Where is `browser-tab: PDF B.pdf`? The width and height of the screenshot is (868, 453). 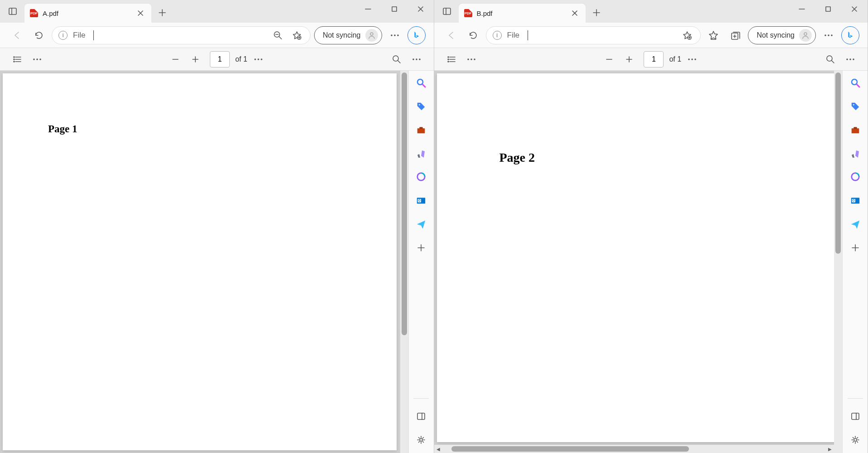
browser-tab: PDF B.pdf is located at coordinates (522, 13).